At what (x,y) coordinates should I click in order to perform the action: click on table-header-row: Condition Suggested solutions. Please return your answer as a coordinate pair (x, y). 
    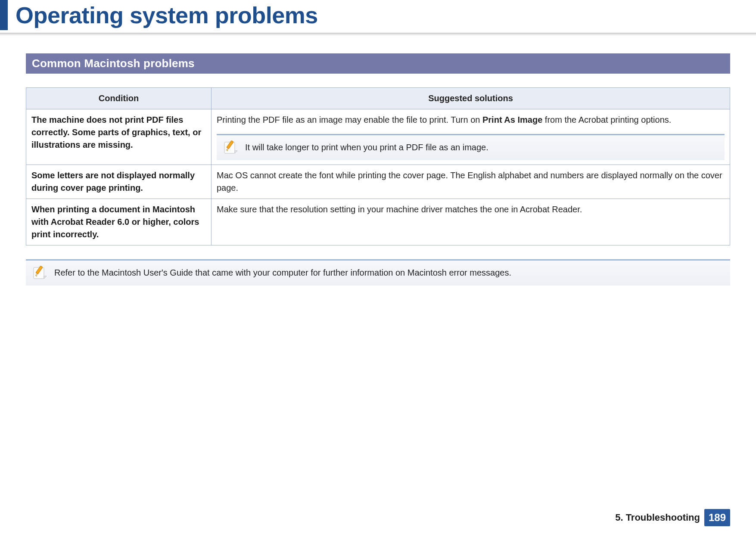
    Looking at the image, I should click on (378, 99).